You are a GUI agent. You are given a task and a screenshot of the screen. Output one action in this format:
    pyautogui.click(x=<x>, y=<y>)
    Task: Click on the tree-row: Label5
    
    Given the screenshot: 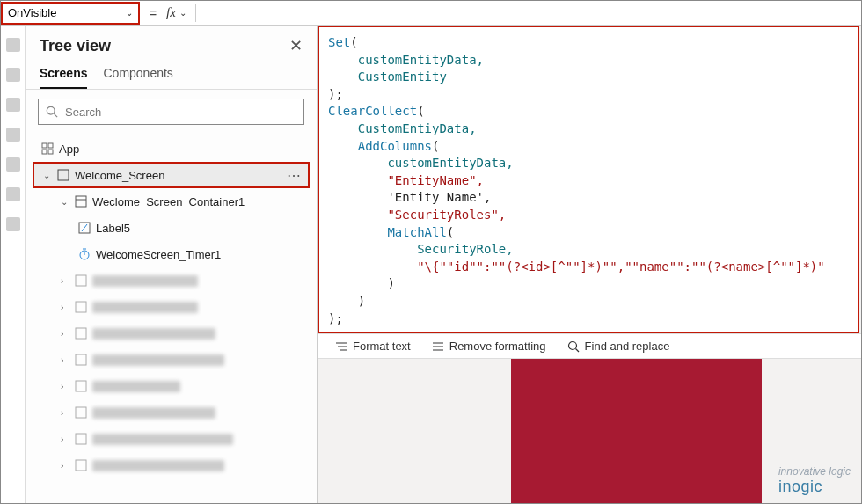 What is the action you would take?
    pyautogui.click(x=171, y=228)
    